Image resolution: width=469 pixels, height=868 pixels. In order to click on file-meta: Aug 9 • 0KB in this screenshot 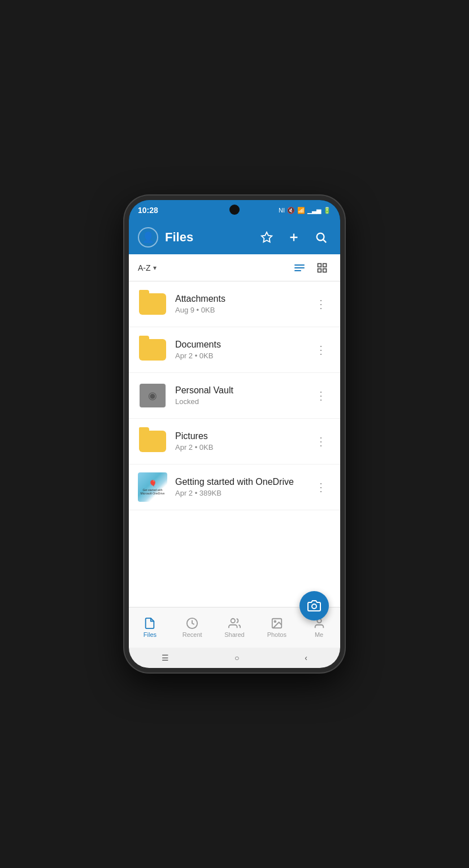, I will do `click(243, 310)`.